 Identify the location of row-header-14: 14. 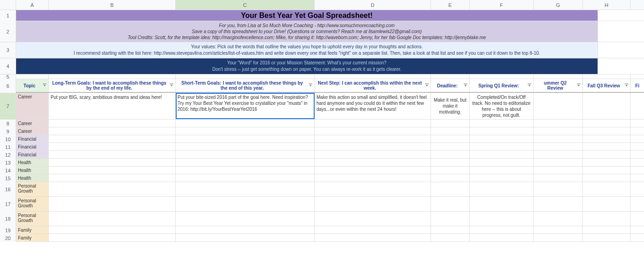
(8, 170).